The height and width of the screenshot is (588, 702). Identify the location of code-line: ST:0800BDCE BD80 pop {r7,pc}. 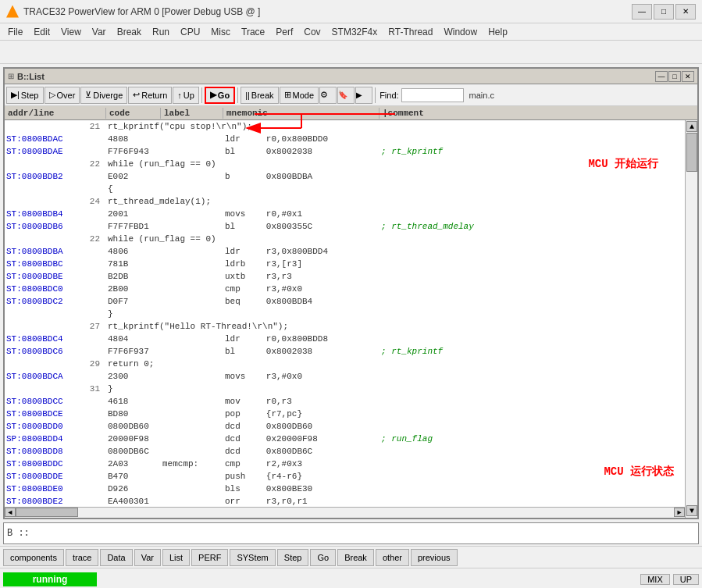
(345, 414).